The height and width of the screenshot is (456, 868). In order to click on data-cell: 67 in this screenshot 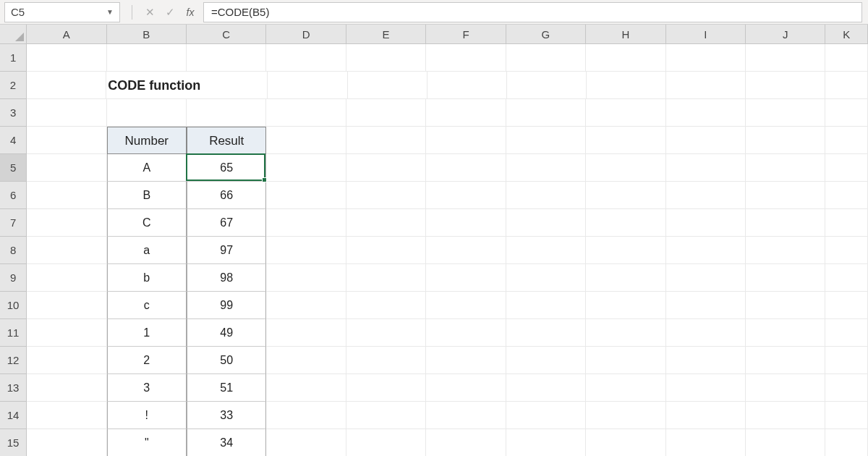, I will do `click(226, 223)`.